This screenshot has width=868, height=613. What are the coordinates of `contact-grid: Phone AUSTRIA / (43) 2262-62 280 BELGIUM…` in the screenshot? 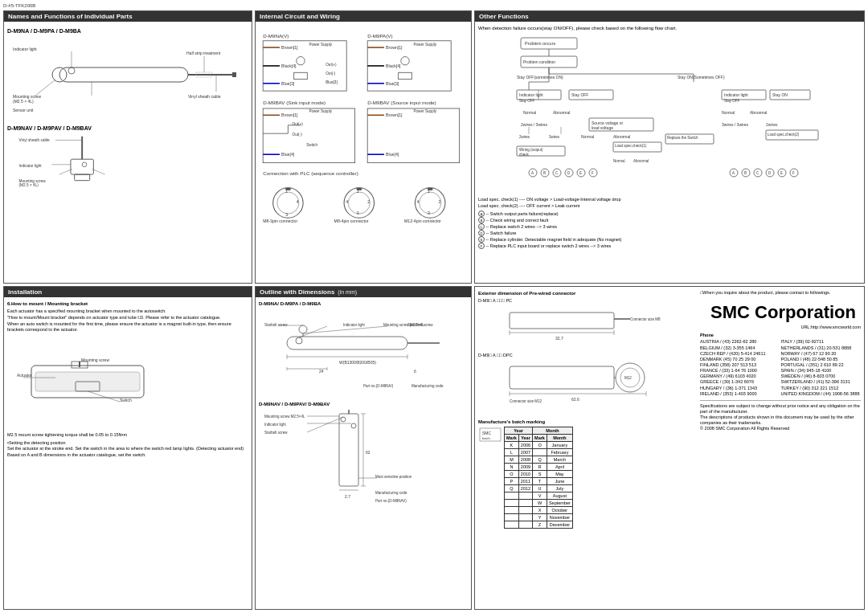 It's located at (780, 365).